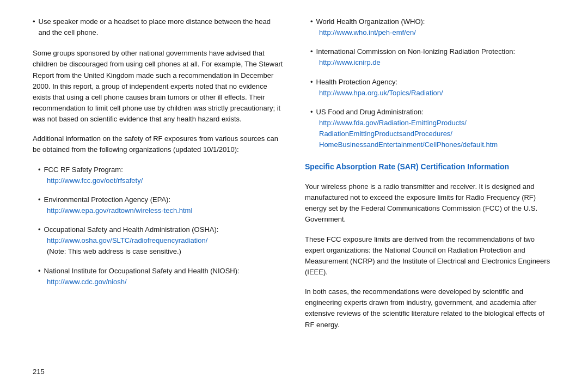 The width and height of the screenshot is (588, 392). What do you see at coordinates (430, 308) in the screenshot?
I see `paragraph-sar-3: In both cases, the recommendations were …` at bounding box center [430, 308].